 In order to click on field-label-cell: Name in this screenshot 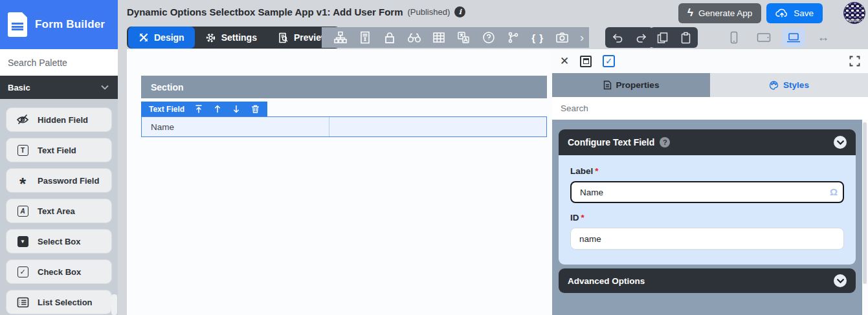, I will do `click(236, 127)`.